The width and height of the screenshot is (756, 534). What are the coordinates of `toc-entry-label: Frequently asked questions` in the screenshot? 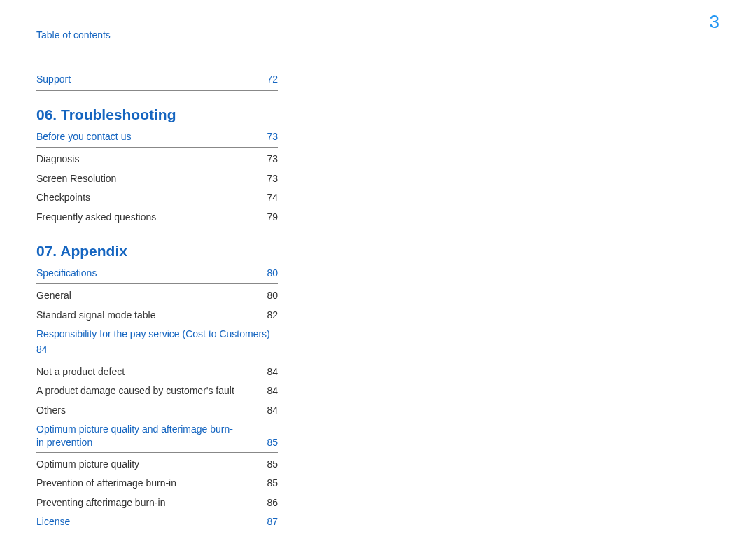 It's located at (97, 218).